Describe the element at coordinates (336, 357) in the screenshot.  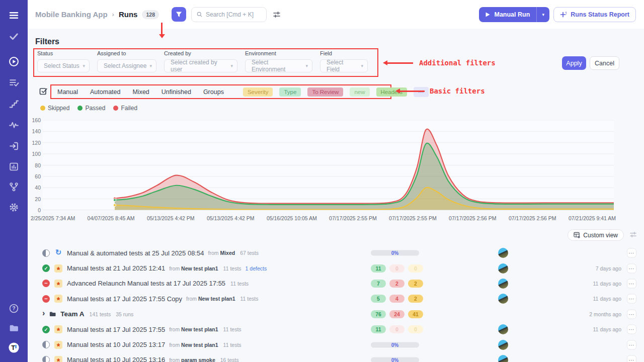
I see `run-row: › Manual tests at 10 Jul 2025 13:16 from…` at that location.